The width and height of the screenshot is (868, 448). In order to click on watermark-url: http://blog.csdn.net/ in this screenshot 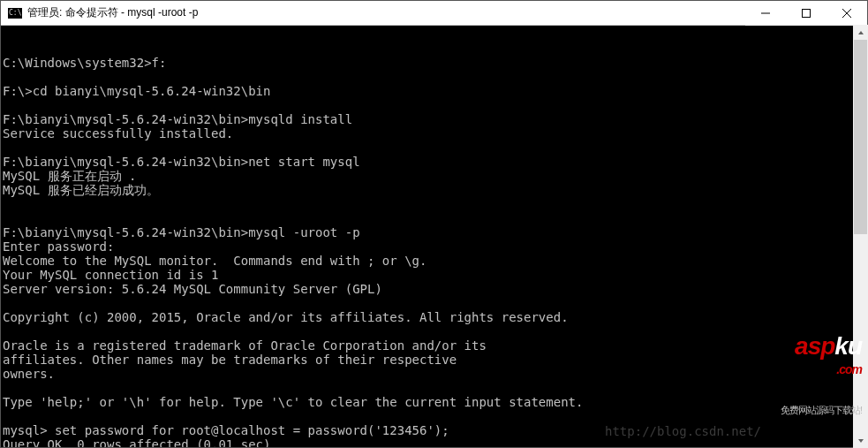, I will do `click(683, 431)`.